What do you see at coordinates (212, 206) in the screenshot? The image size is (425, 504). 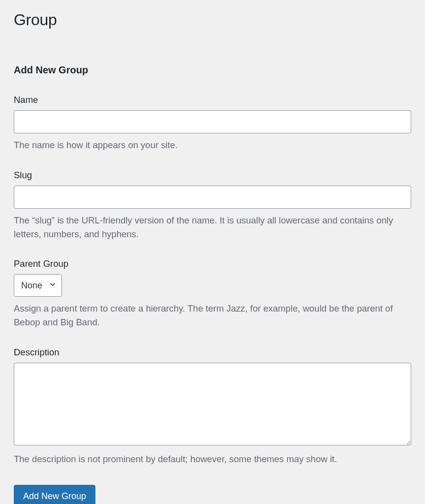 I see `slug-field-group: Slug The “slug” is the URL-friendly vers…` at bounding box center [212, 206].